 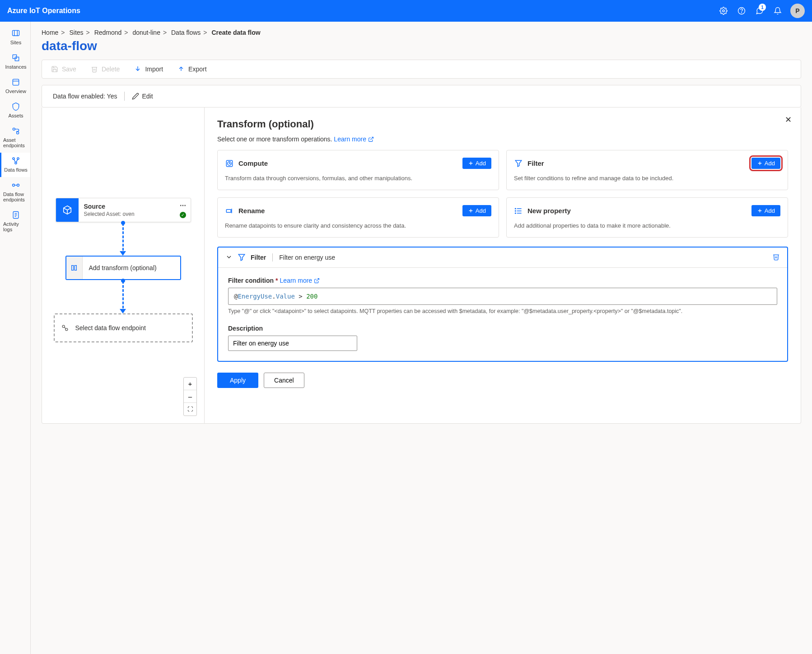 I want to click on feedback-icon: 1, so click(x=760, y=11).